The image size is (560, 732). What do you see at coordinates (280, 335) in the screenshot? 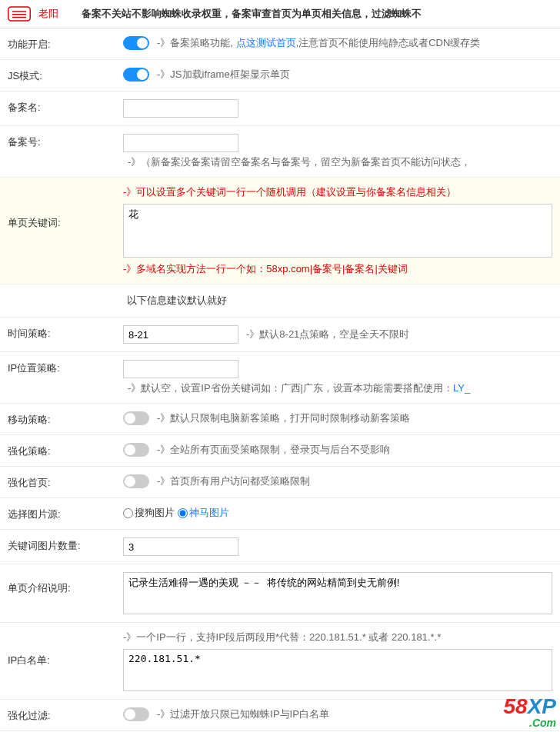
I see `row-timepolicy: 时间策略: -》默认8-21点策略，空是全天不限时` at bounding box center [280, 335].